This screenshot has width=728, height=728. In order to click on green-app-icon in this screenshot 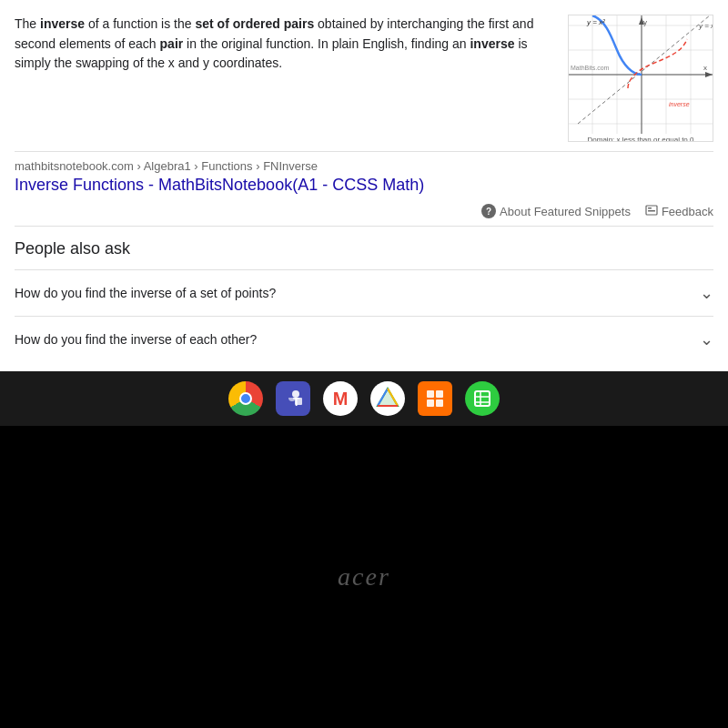, I will do `click(482, 399)`.